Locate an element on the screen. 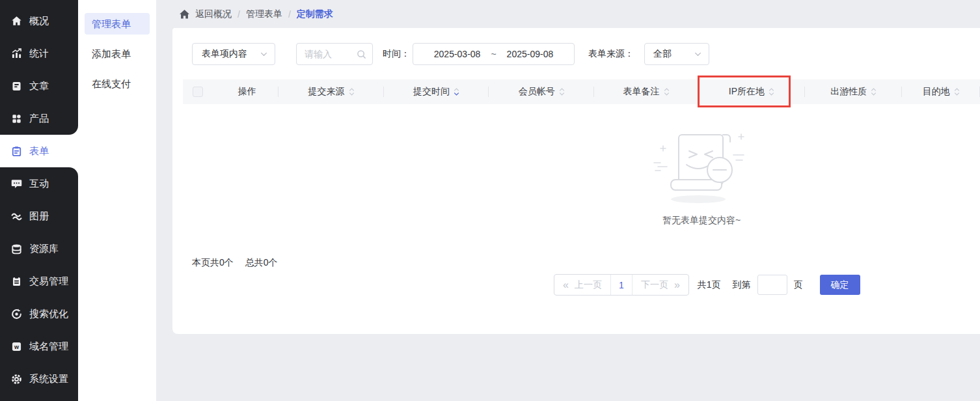 The height and width of the screenshot is (401, 980). column-header-ip-location: IP所在地 is located at coordinates (752, 92).